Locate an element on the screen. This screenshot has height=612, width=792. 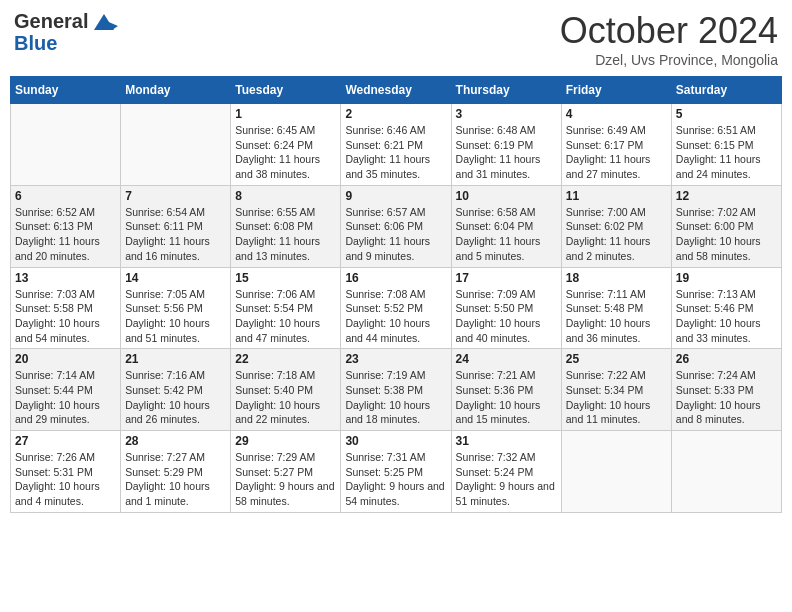
calendar-cell: 31Sunrise: 7:32 AM Sunset: 5:24 PM Dayli… is located at coordinates (506, 472).